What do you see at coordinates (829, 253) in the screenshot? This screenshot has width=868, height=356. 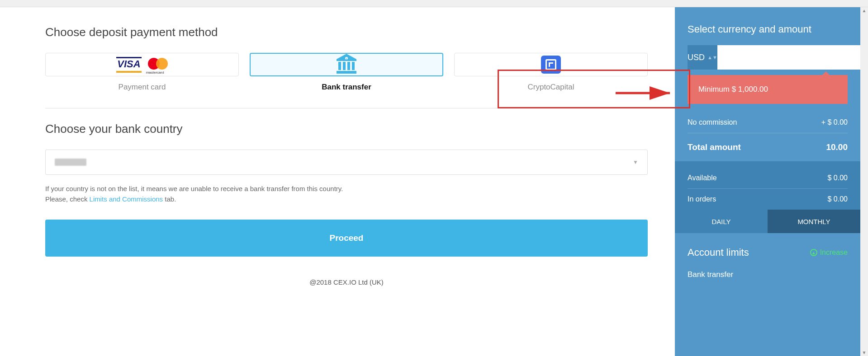 I see `increase-link: ▲ Increase` at bounding box center [829, 253].